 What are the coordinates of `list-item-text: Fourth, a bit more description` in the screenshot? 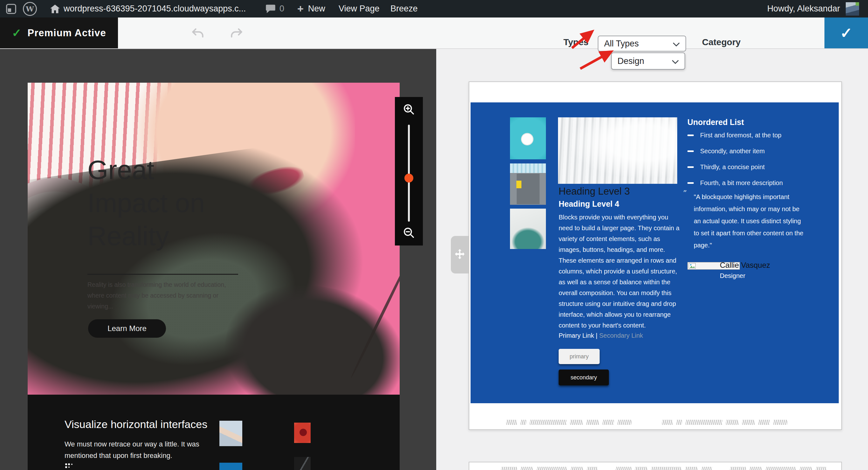 It's located at (741, 183).